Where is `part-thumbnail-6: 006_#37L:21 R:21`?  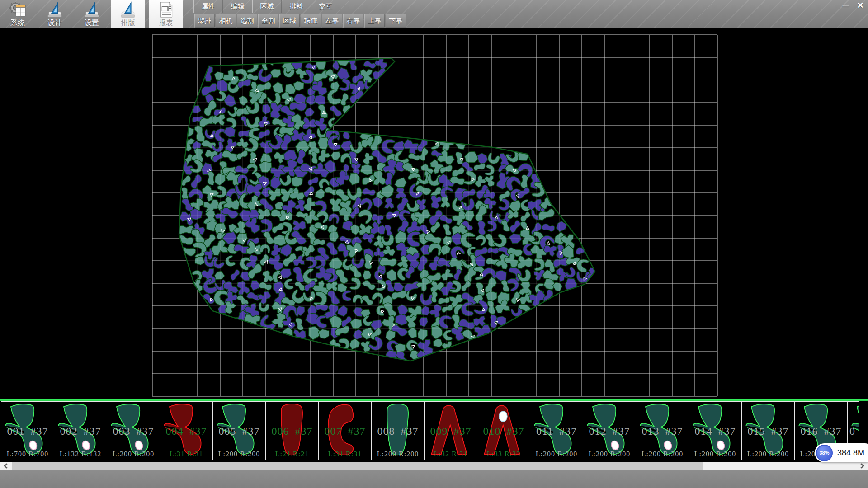 part-thumbnail-6: 006_#37L:21 R:21 is located at coordinates (292, 431).